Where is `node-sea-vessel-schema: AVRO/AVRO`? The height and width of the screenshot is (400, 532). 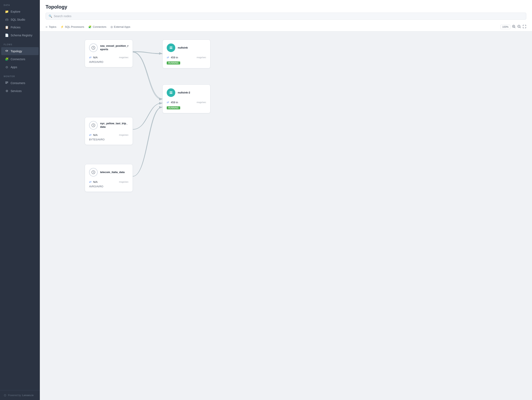
node-sea-vessel-schema: AVRO/AVRO is located at coordinates (109, 62).